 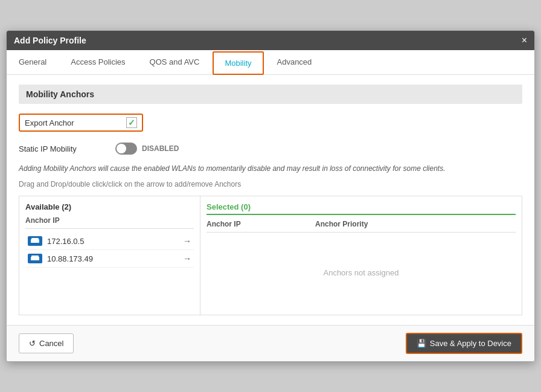 What do you see at coordinates (270, 94) in the screenshot?
I see `section-title: Mobility Anchors` at bounding box center [270, 94].